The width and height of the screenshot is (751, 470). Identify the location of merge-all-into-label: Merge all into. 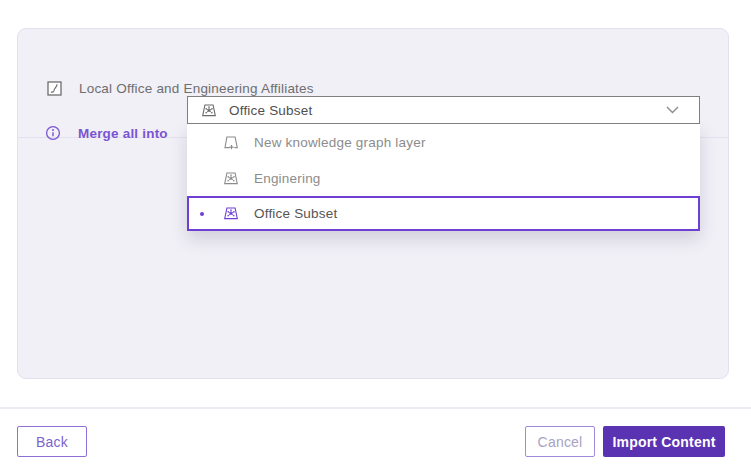
(123, 134).